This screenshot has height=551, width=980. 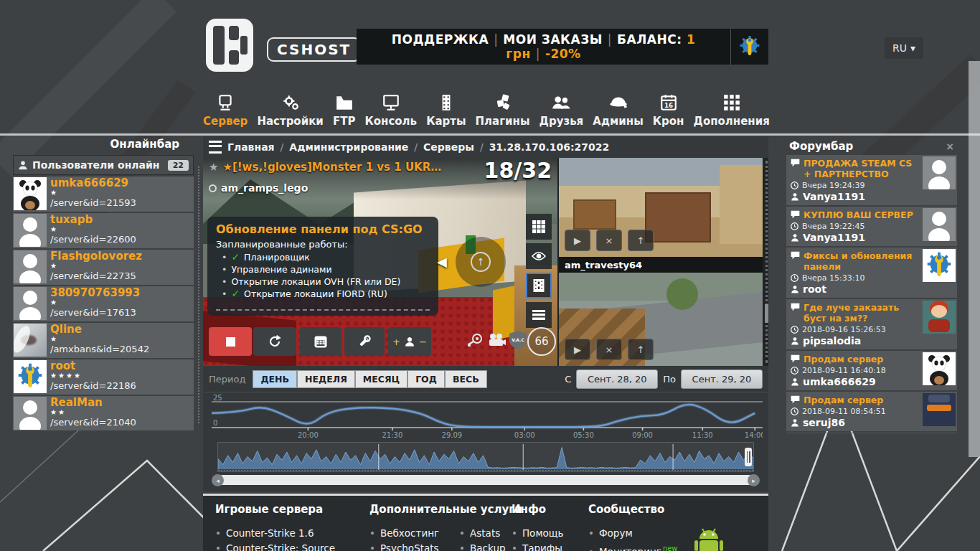 What do you see at coordinates (486, 457) in the screenshot?
I see `chart-navigator` at bounding box center [486, 457].